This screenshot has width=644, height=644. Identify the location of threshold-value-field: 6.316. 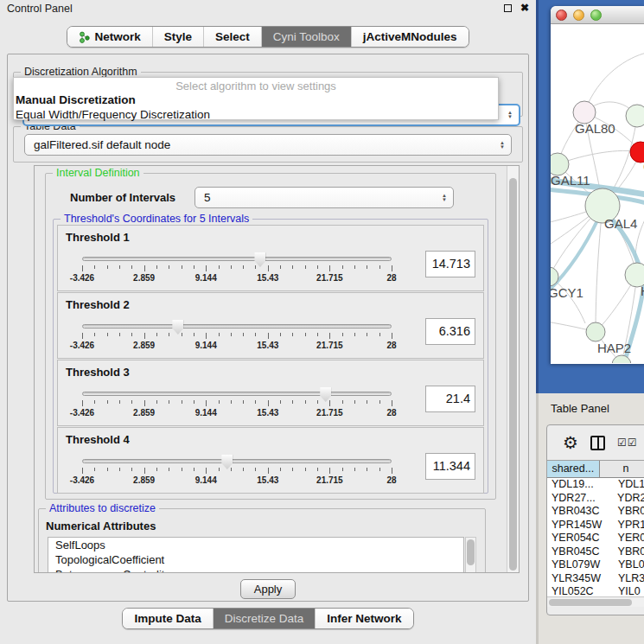
(450, 332).